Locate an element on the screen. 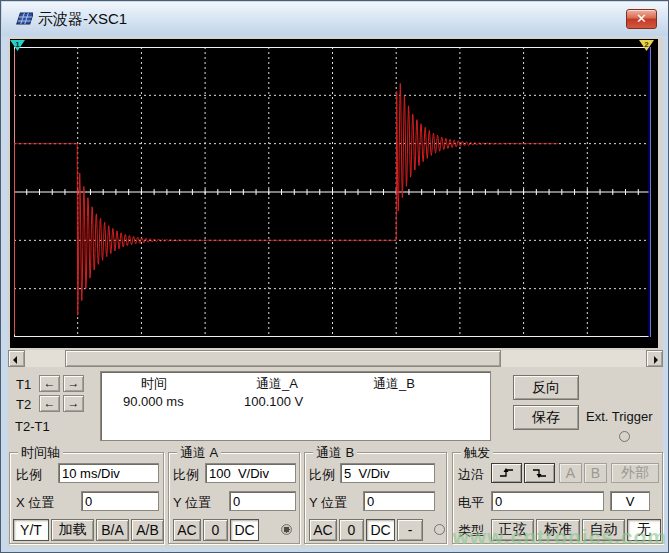  close-icon: ✕ is located at coordinates (642, 18).